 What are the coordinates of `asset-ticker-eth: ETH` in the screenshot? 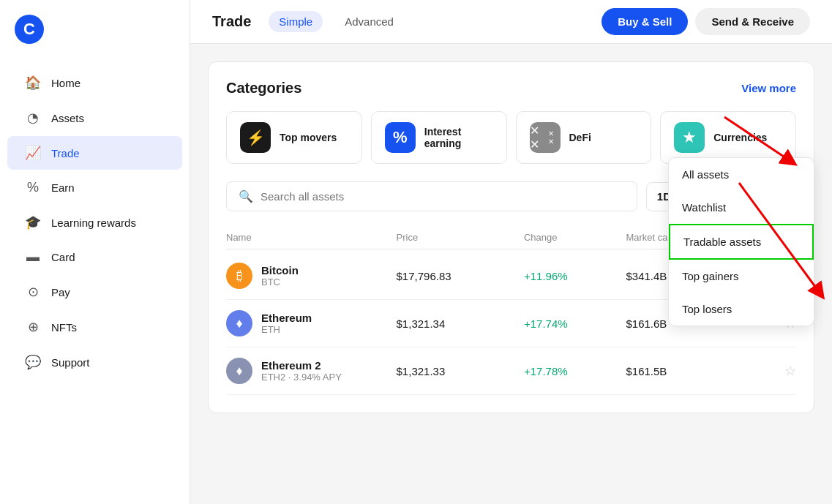 It's located at (287, 329).